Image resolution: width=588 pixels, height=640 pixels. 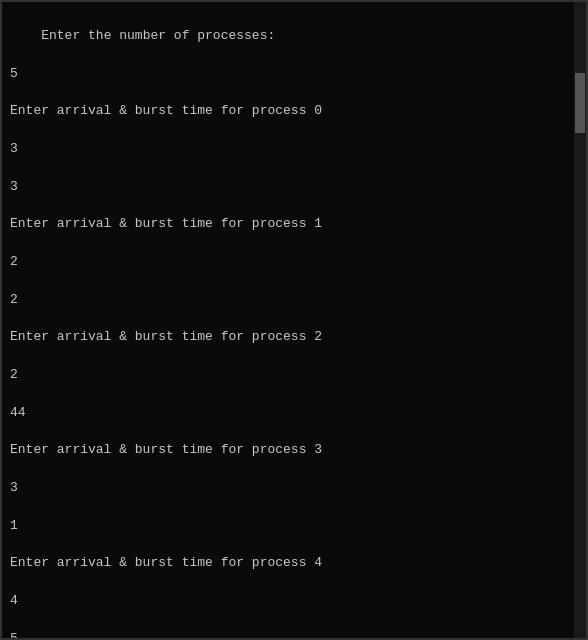 I want to click on scrollbar, so click(x=580, y=320).